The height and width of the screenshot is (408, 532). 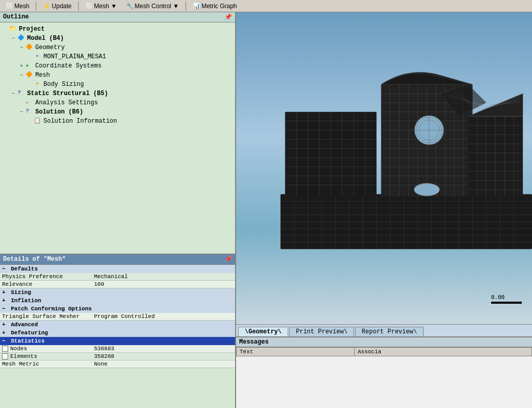 What do you see at coordinates (118, 301) in the screenshot?
I see `section-inflation: + Inflation` at bounding box center [118, 301].